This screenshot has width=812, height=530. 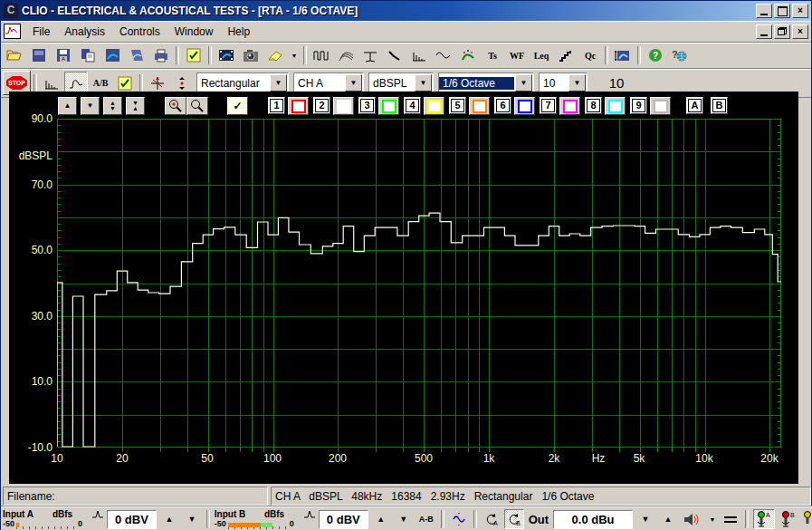 I want to click on reference-a-button: A, so click(x=695, y=105).